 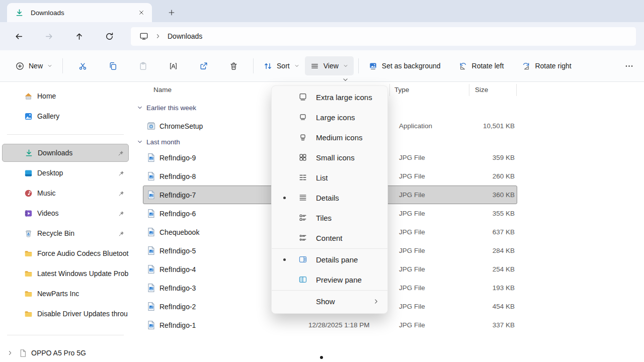 I want to click on sort-arrows-icon, so click(x=268, y=66).